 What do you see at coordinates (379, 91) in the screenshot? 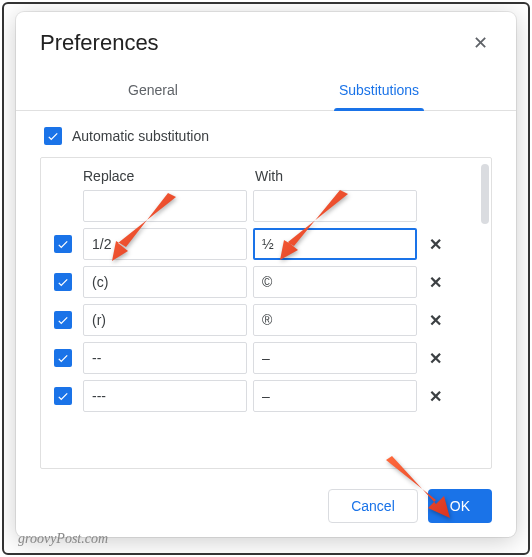
I see `tab-substitutions: Substitutions` at bounding box center [379, 91].